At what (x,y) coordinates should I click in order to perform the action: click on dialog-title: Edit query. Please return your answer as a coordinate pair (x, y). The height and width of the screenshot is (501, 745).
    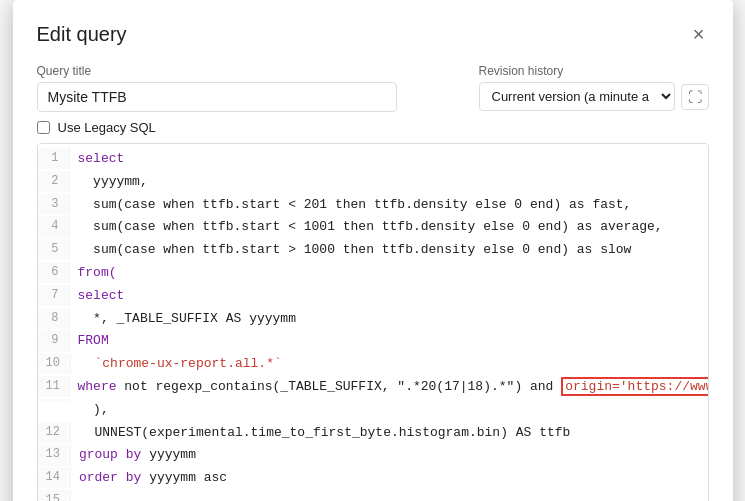
    Looking at the image, I should click on (82, 34).